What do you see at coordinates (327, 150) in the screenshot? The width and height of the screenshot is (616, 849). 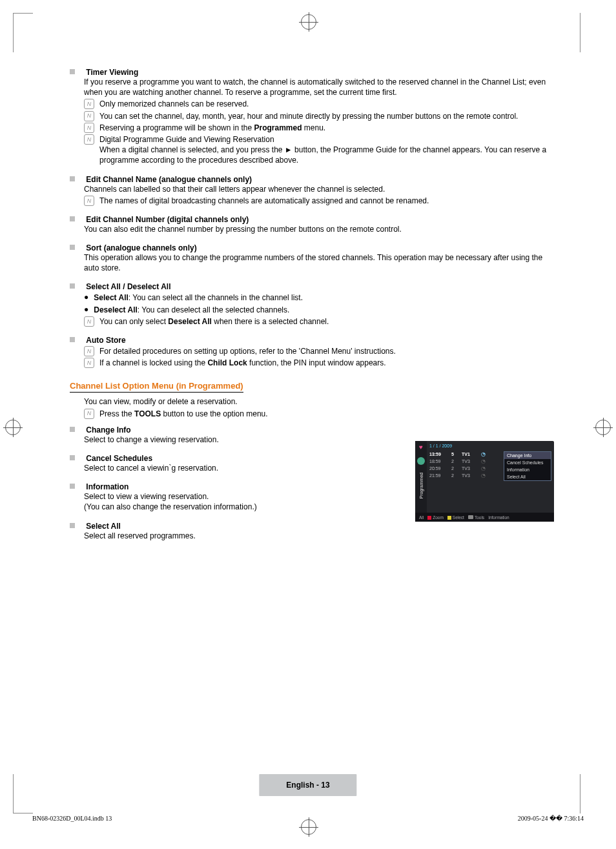 I see `note-text: Digital Programme Guide and Viewing Rese…` at bounding box center [327, 150].